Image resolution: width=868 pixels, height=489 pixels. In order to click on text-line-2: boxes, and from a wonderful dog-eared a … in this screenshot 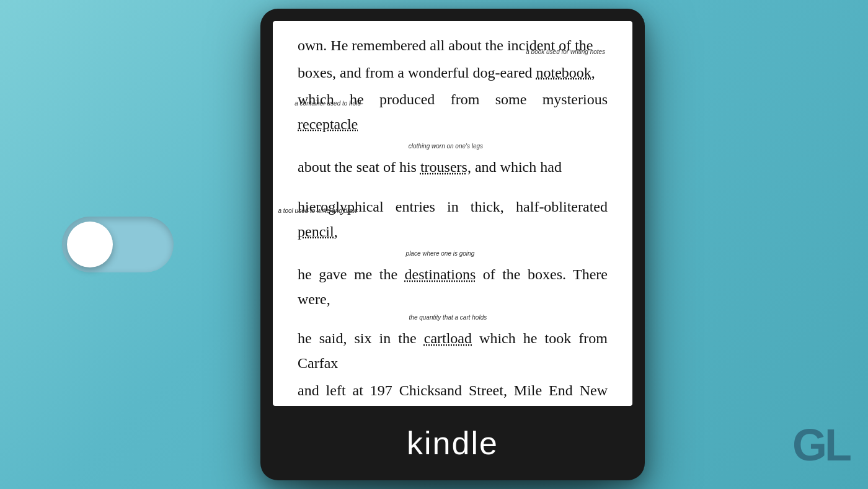, I will do `click(453, 73)`.